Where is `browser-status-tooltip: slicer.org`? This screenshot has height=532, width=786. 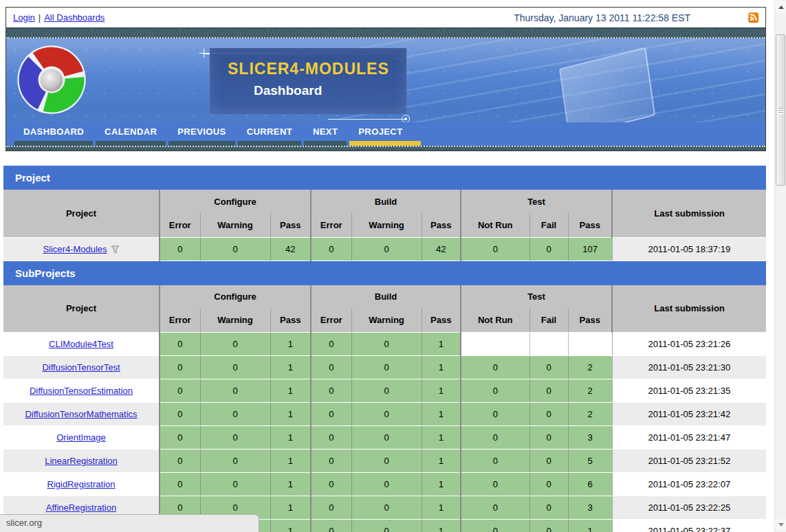
browser-status-tooltip: slicer.org is located at coordinates (129, 523).